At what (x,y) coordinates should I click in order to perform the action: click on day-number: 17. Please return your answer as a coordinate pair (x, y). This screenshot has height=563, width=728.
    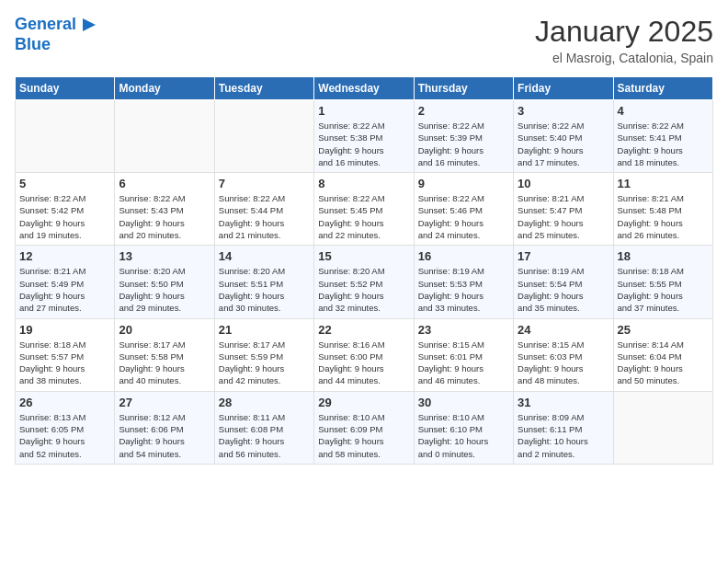
    Looking at the image, I should click on (563, 256).